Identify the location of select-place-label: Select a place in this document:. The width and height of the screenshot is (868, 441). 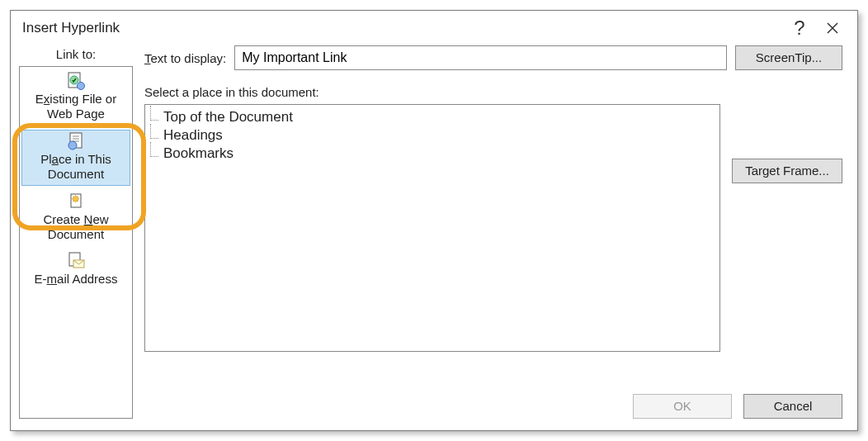
(493, 92).